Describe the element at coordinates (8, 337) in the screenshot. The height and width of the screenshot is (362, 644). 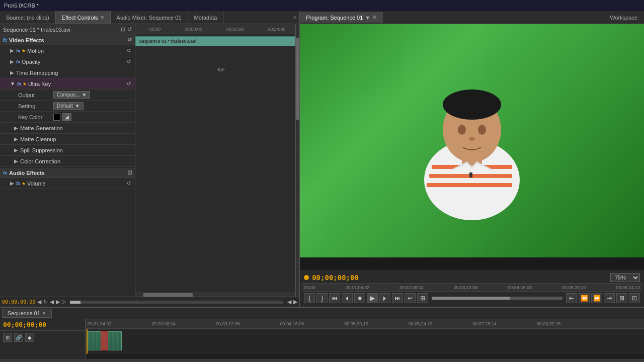
I see `snap-btn: ⊞` at that location.